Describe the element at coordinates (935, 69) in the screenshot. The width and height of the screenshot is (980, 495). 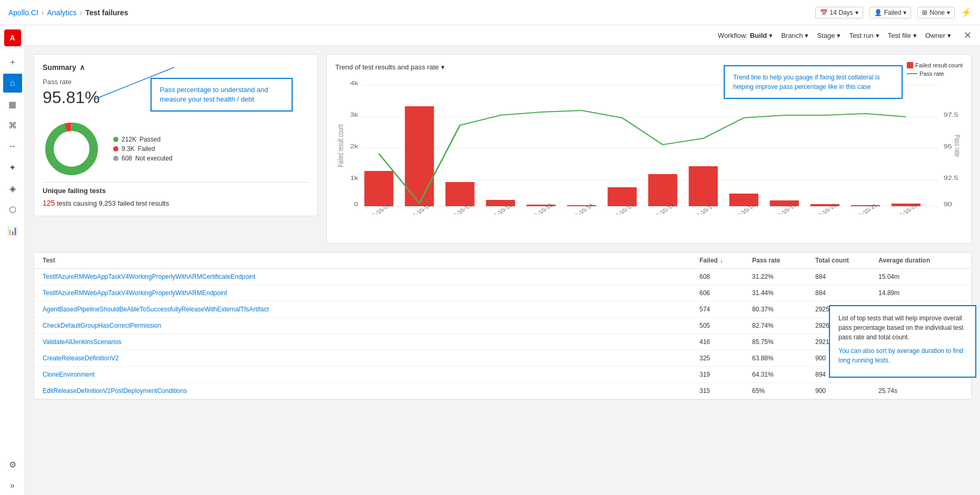
I see `chart-legend: Failed result count Pass rate` at that location.